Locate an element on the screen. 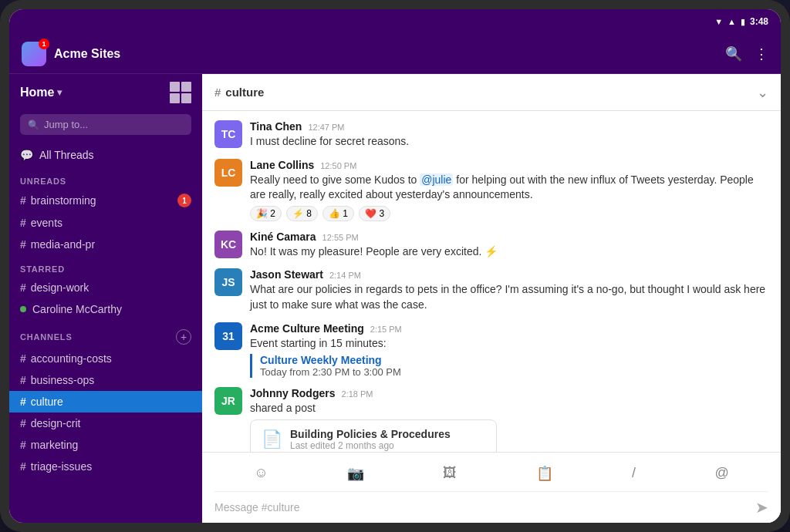 Image resolution: width=790 pixels, height=532 pixels. search-input is located at coordinates (114, 125).